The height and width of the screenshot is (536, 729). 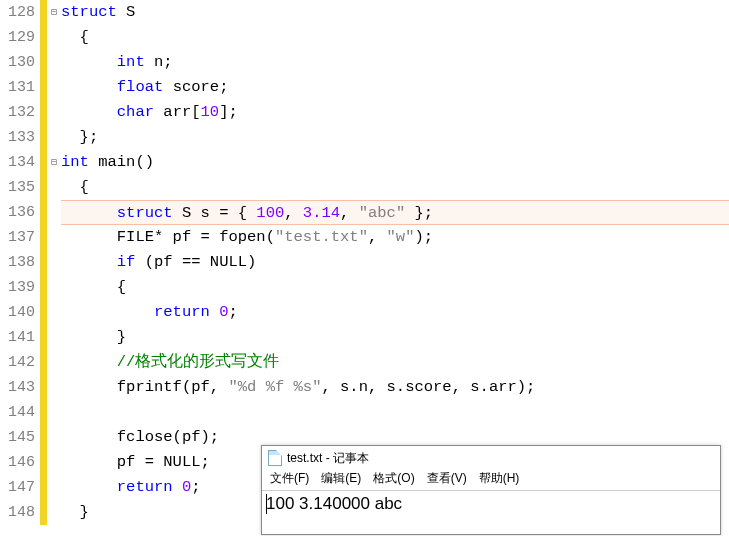 I want to click on line-number: 144, so click(x=20, y=412).